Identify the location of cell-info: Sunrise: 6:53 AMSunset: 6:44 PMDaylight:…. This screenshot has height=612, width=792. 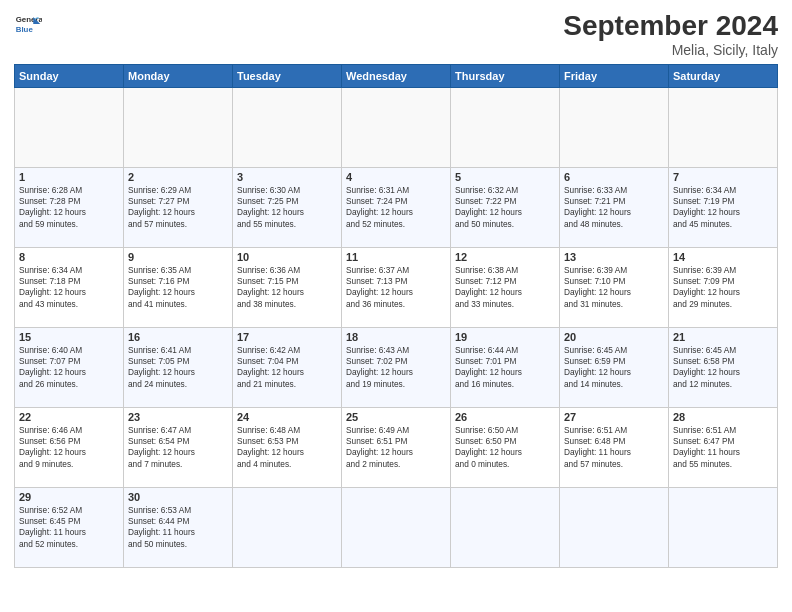
(162, 527).